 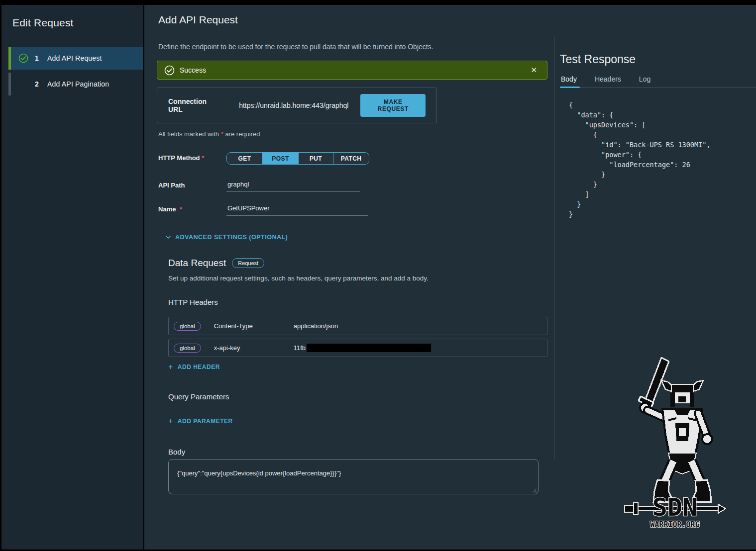 I want to click on chevron-down-icon, so click(x=168, y=237).